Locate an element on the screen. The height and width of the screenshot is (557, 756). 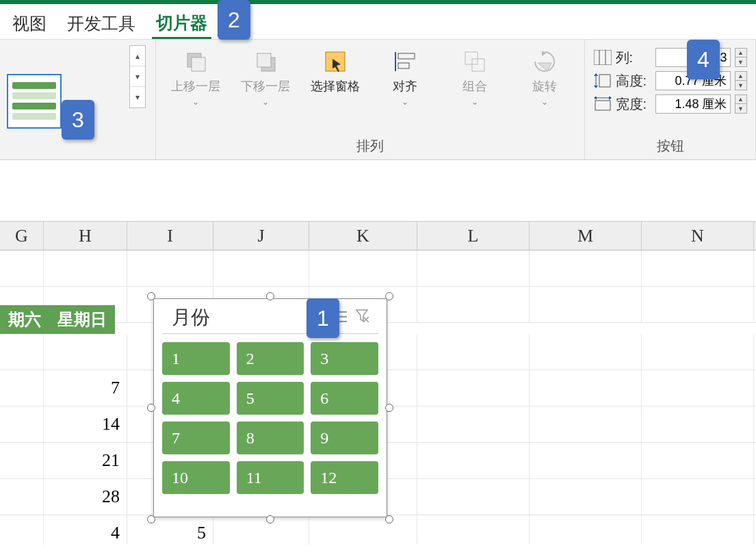
col-header-h: H is located at coordinates (86, 235).